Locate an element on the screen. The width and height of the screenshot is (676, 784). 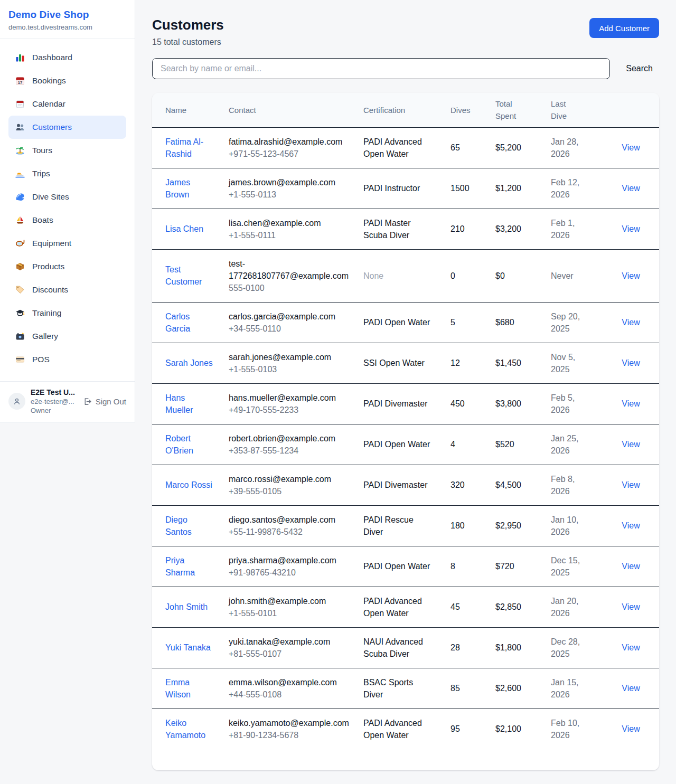
customer-name-link: Priya Sharma is located at coordinates (190, 566).